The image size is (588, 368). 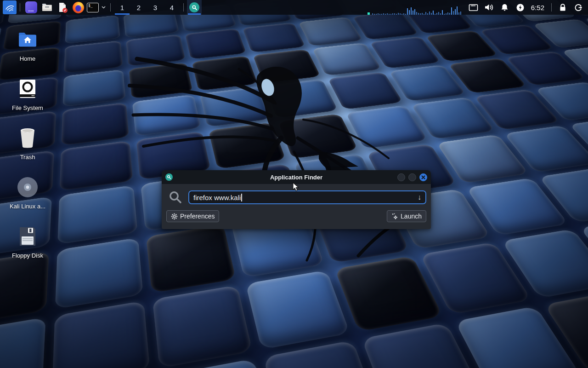 I want to click on logout-button, so click(x=578, y=7).